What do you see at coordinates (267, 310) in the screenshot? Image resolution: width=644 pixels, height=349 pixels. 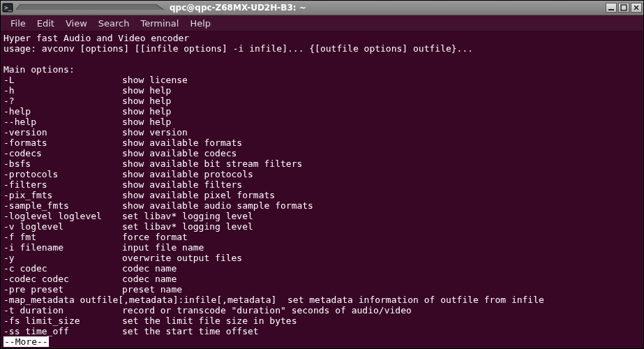 I see `option-desc: record or transcode "duration" seconds o…` at bounding box center [267, 310].